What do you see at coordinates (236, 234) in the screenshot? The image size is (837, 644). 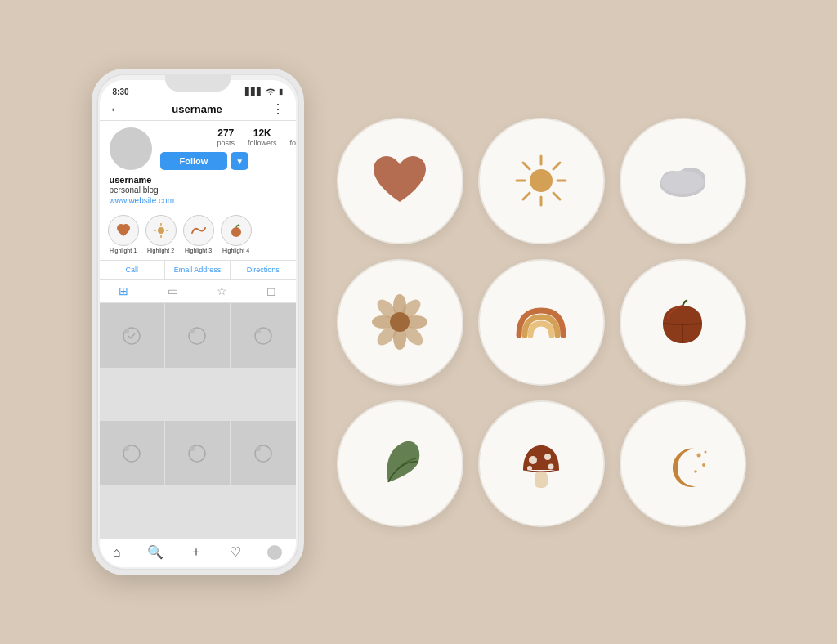 I see `highlight-4: Highlight 4` at bounding box center [236, 234].